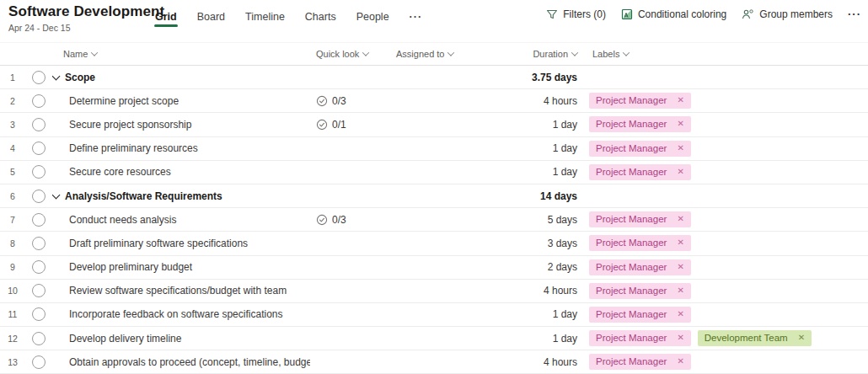  What do you see at coordinates (320, 20) in the screenshot?
I see `tab-charts: Charts` at bounding box center [320, 20].